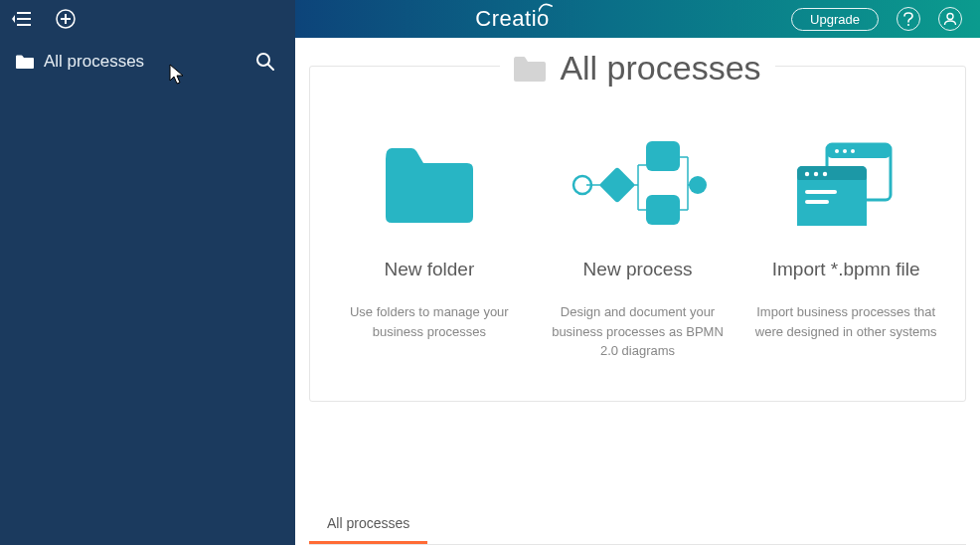 This screenshot has height=545, width=980. I want to click on menu-collapse-icon, so click(22, 19).